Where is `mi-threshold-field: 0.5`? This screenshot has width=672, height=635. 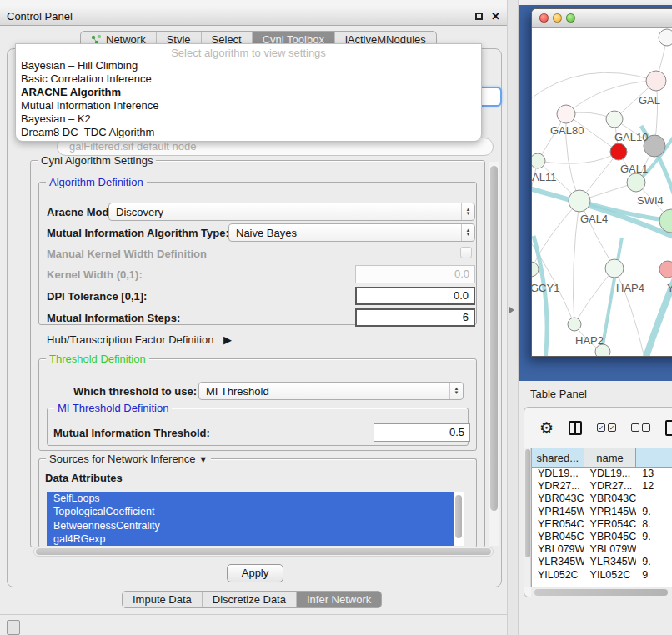 mi-threshold-field: 0.5 is located at coordinates (422, 432).